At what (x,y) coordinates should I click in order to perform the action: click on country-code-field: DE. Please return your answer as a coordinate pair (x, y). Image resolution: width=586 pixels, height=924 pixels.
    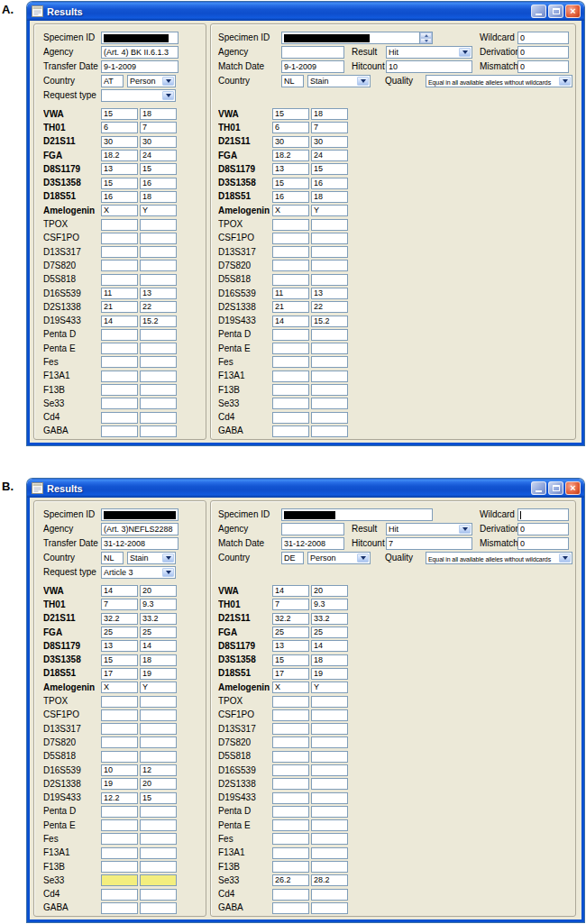
    Looking at the image, I should click on (292, 558).